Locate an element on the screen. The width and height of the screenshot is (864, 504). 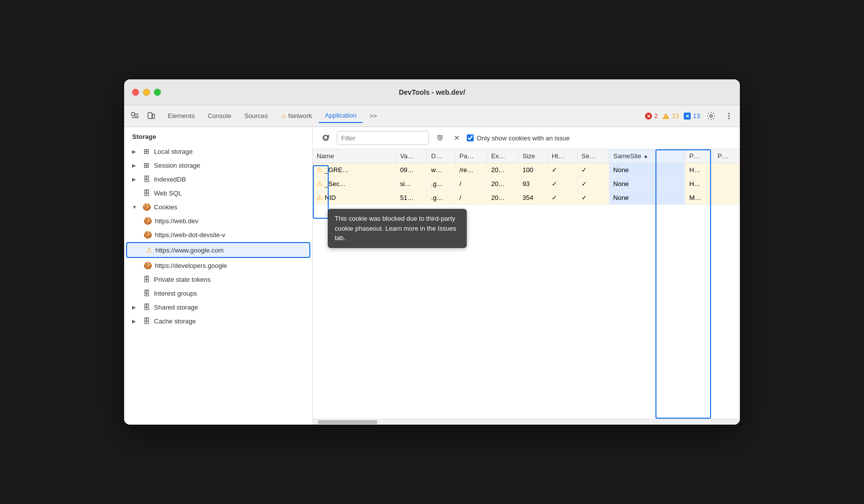
scrollbar-thumb is located at coordinates (348, 422).